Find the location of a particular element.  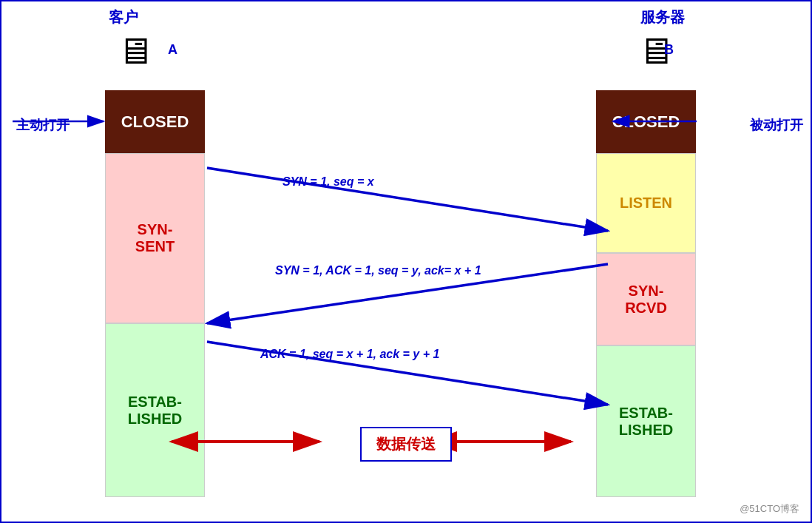

client-letter: A is located at coordinates (173, 50).